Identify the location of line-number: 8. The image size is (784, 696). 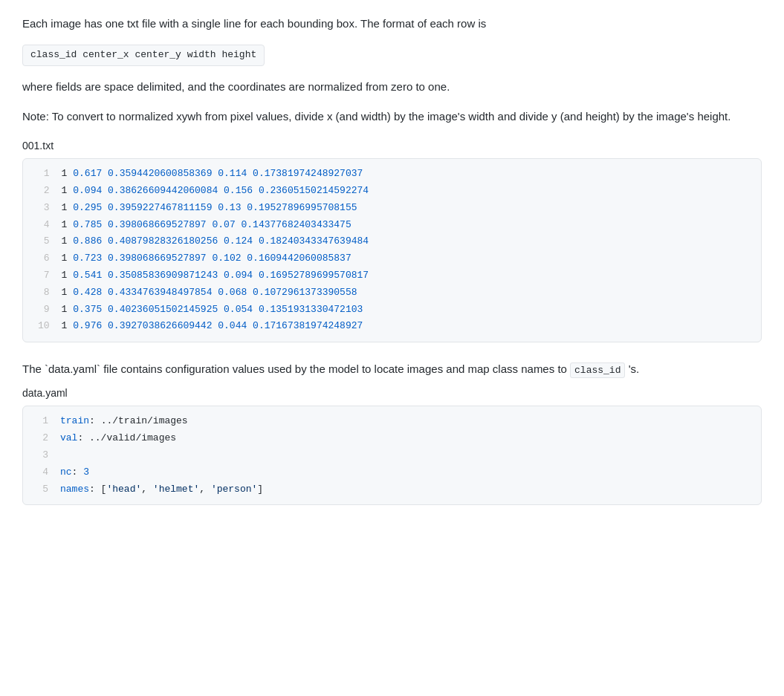
(42, 293).